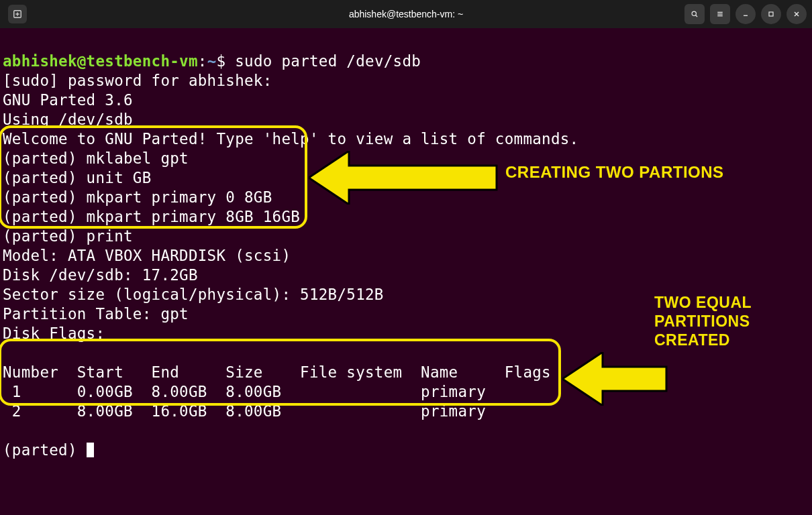  Describe the element at coordinates (771, 14) in the screenshot. I see `maximize-icon` at that location.